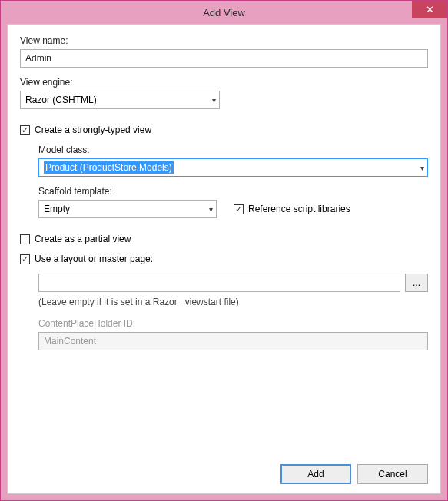 This screenshot has height=501, width=448. I want to click on strongly-typed-label: Create a strongly-typed view, so click(93, 130).